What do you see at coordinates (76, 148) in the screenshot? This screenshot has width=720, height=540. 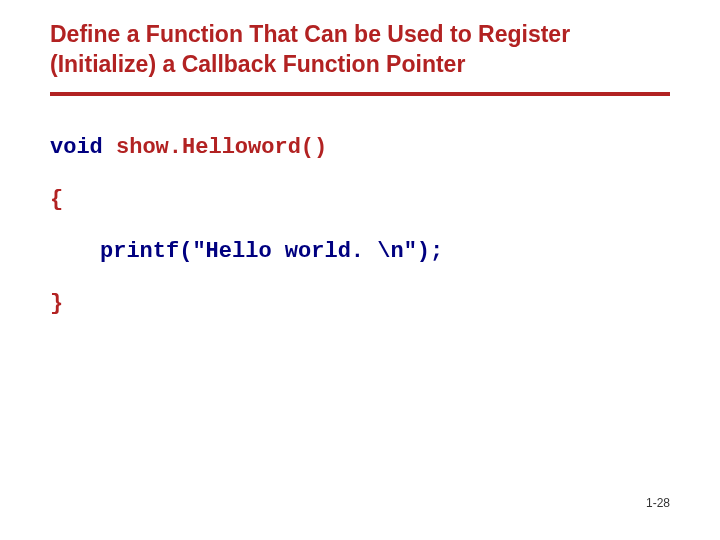 I see `keyword-void: void` at bounding box center [76, 148].